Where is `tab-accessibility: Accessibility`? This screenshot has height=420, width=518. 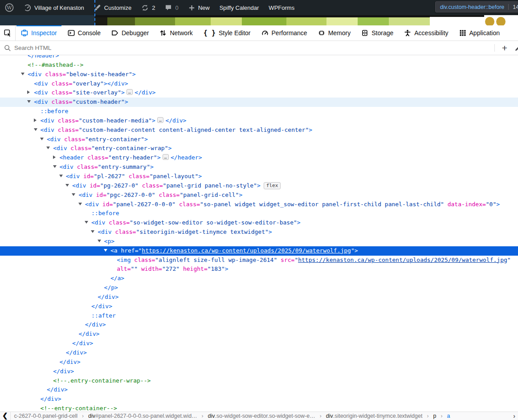 tab-accessibility: Accessibility is located at coordinates (426, 33).